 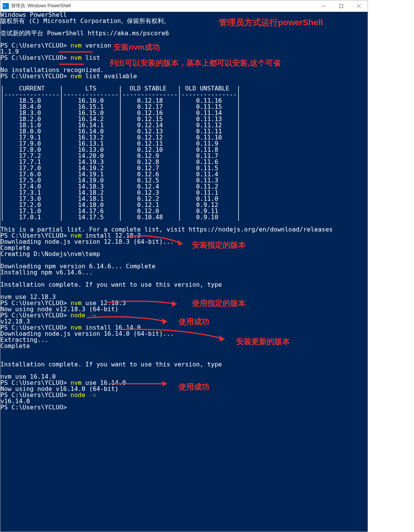 I want to click on underline-nvm-list, so click(x=71, y=64).